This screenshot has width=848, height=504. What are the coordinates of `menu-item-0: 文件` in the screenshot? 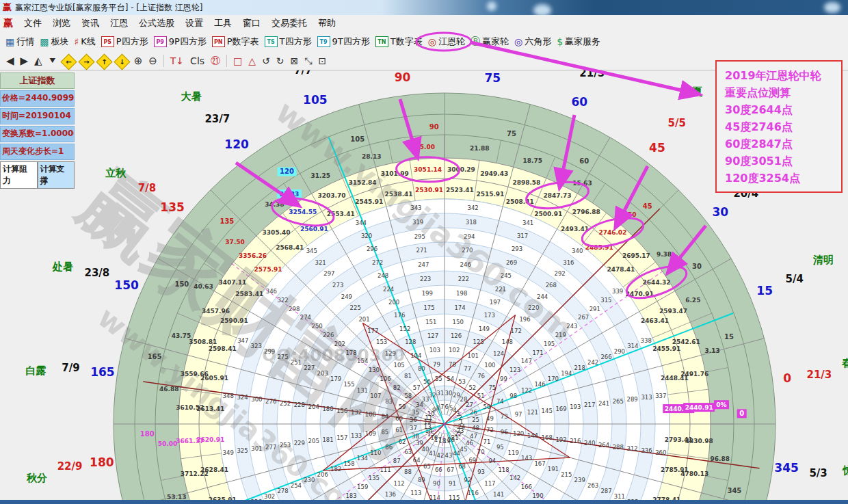 It's located at (33, 23).